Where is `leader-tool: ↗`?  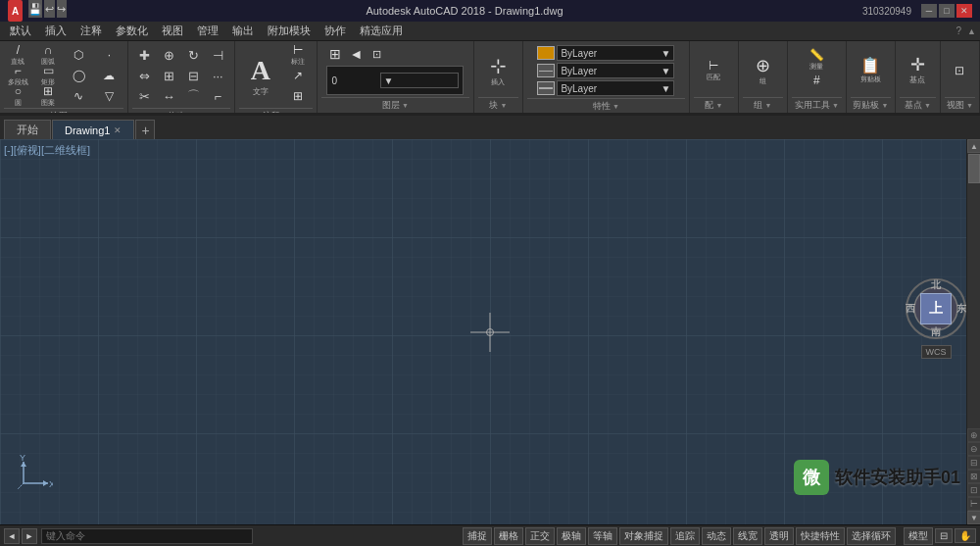
leader-tool: ↗ is located at coordinates (298, 75).